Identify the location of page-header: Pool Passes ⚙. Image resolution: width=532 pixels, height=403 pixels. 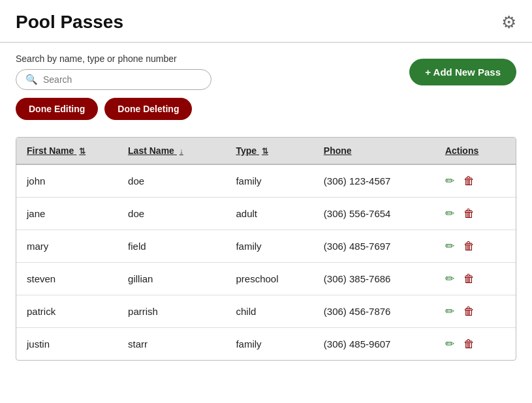
(266, 22).